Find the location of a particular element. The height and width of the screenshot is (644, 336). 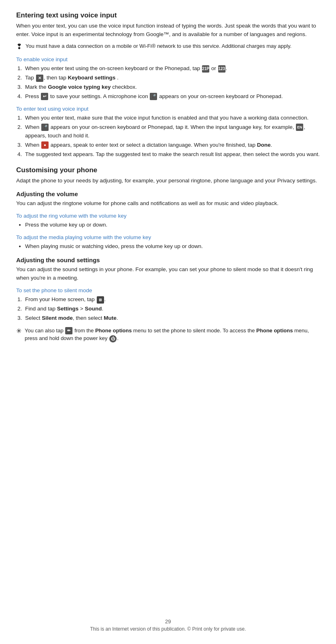

heading-adjusting-volume: Adjusting the volume is located at coordinates (168, 194).